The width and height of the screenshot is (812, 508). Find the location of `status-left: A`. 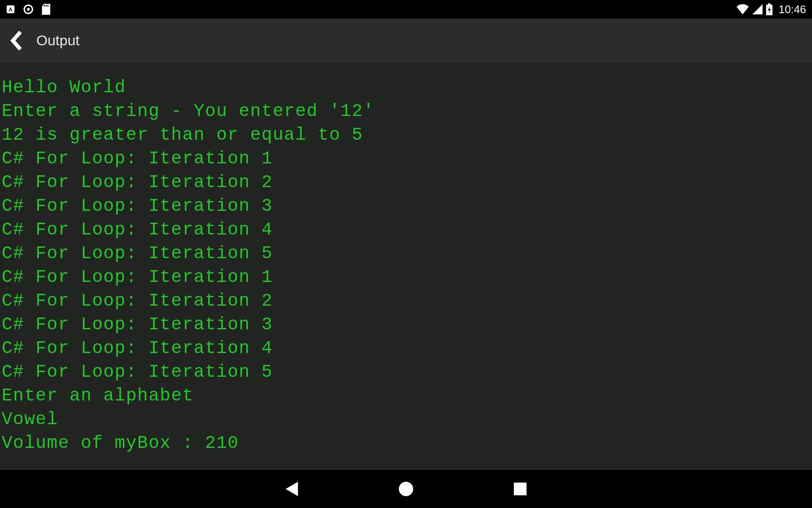

status-left: A is located at coordinates (28, 9).